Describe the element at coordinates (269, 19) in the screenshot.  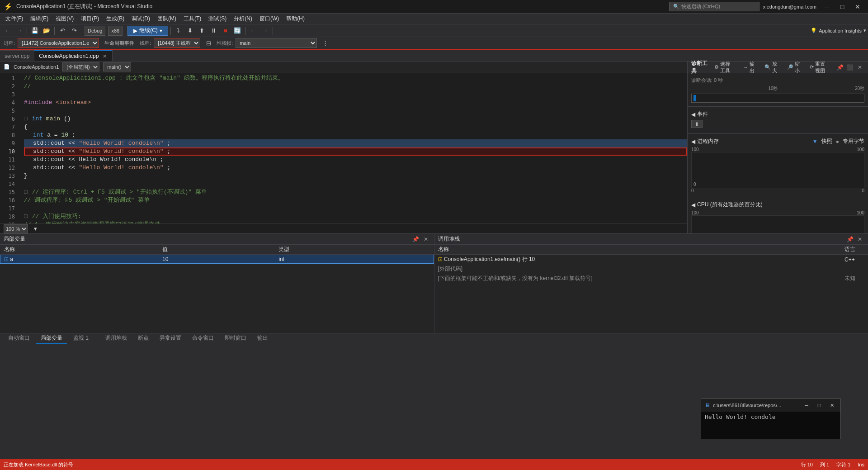
I see `menu-item-w: 窗口(W)` at that location.